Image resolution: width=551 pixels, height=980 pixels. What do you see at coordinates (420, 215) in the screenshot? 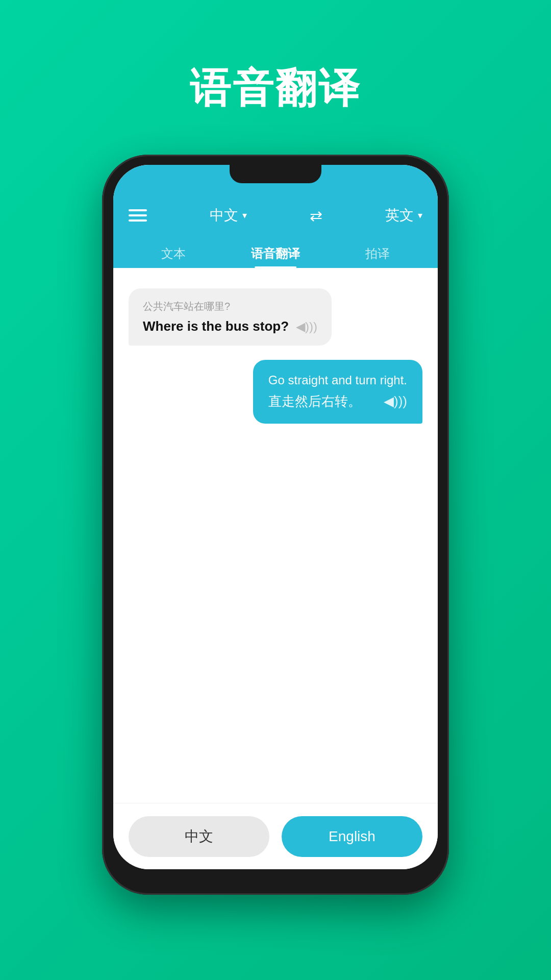
I see `target-lang-arrow: ▾` at bounding box center [420, 215].